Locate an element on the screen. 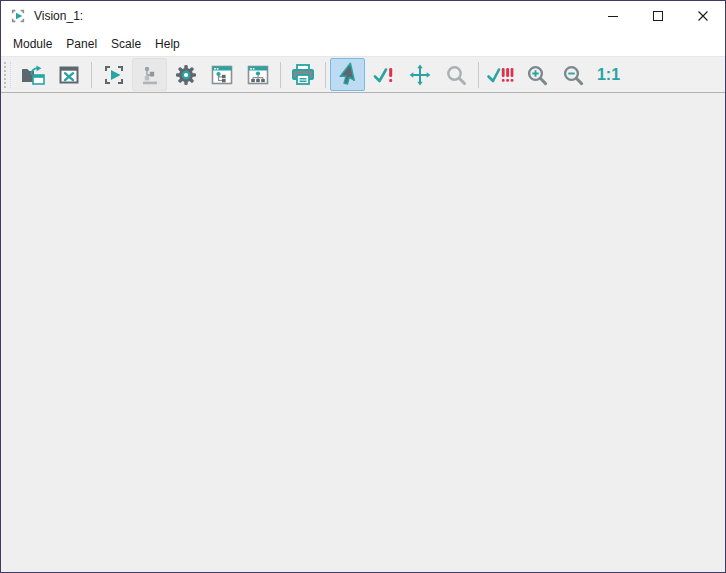  app-icon is located at coordinates (18, 16).